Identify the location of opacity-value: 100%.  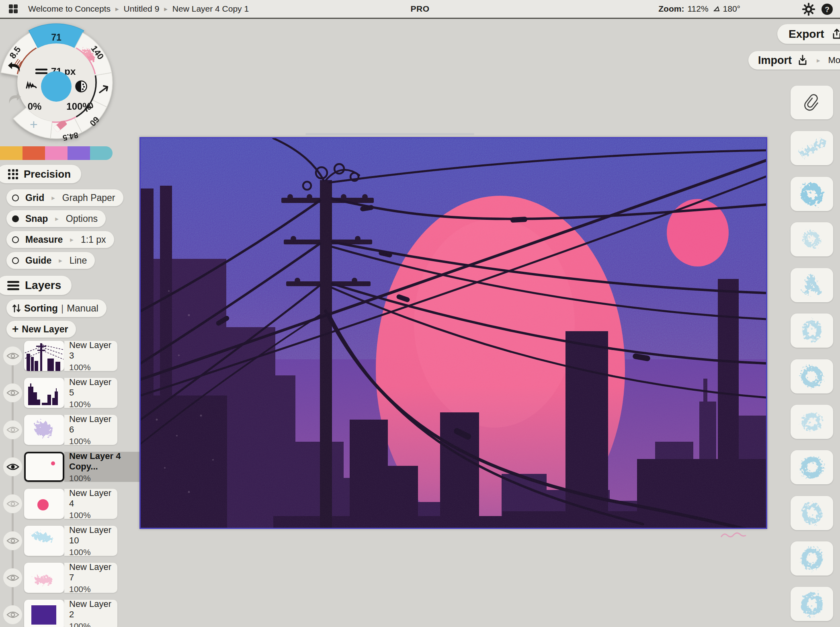
(79, 106).